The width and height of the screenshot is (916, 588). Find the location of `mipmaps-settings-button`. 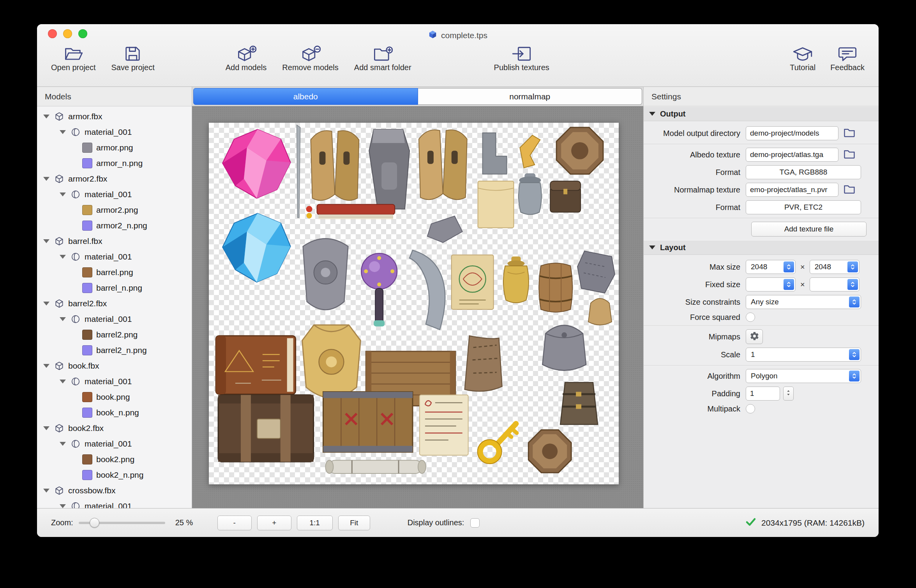

mipmaps-settings-button is located at coordinates (754, 337).